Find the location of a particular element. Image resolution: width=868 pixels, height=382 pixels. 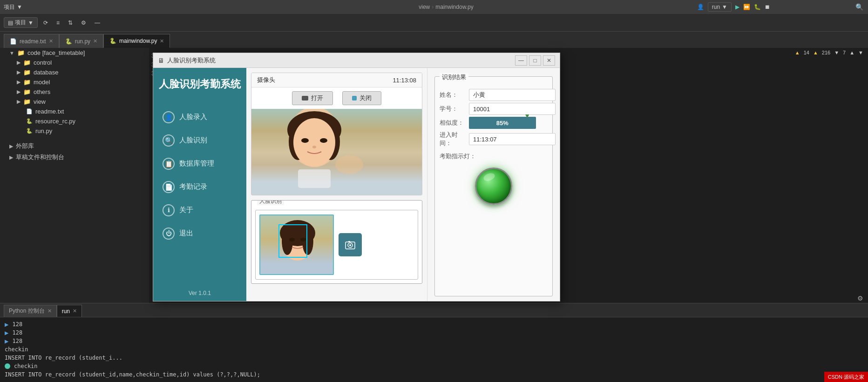

similarity-arrow: ▼ is located at coordinates (527, 116).